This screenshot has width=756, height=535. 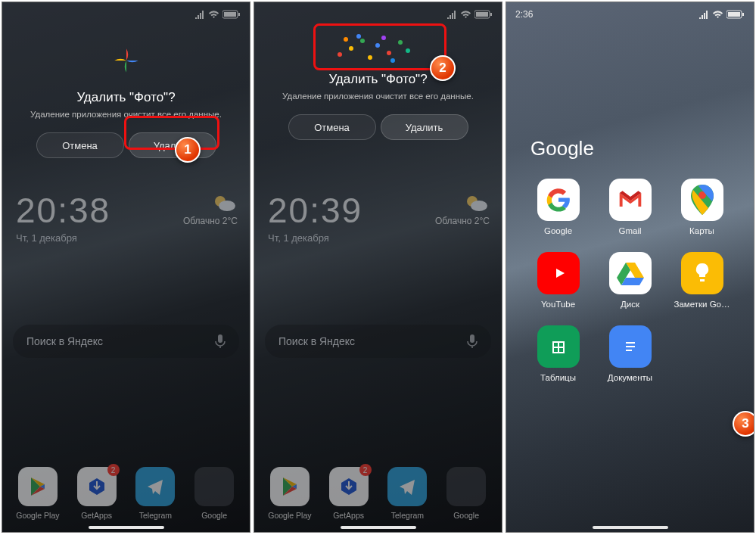 I want to click on youtube-icon, so click(x=558, y=273).